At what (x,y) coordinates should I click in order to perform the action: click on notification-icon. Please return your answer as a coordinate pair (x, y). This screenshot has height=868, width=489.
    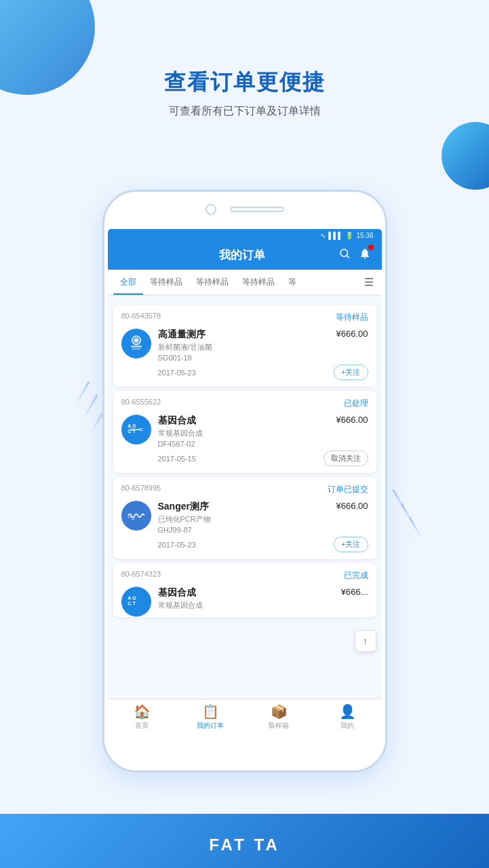
    Looking at the image, I should click on (365, 255).